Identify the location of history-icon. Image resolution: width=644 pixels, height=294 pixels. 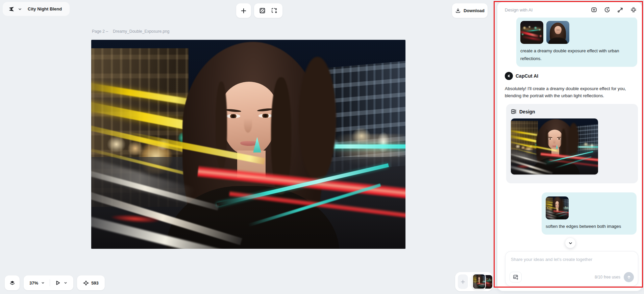
(607, 10).